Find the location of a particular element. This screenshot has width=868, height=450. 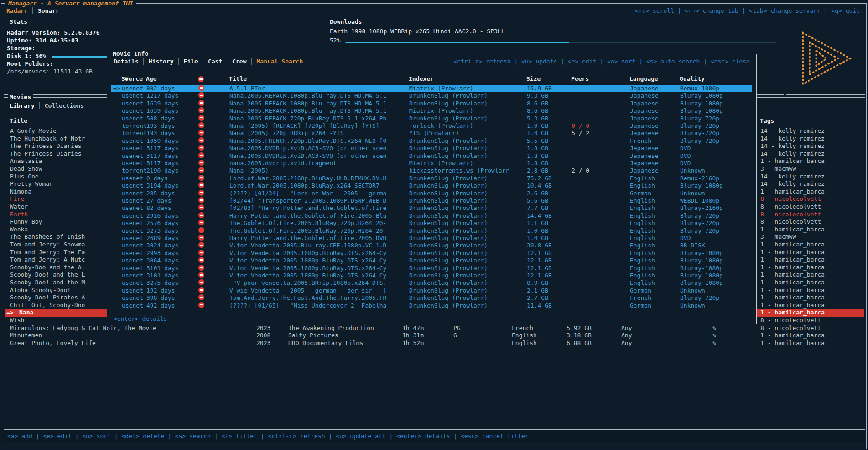

search-result-row: usenet 1059 days Nana.2005.FRENCH.720p.B… is located at coordinates (431, 141).